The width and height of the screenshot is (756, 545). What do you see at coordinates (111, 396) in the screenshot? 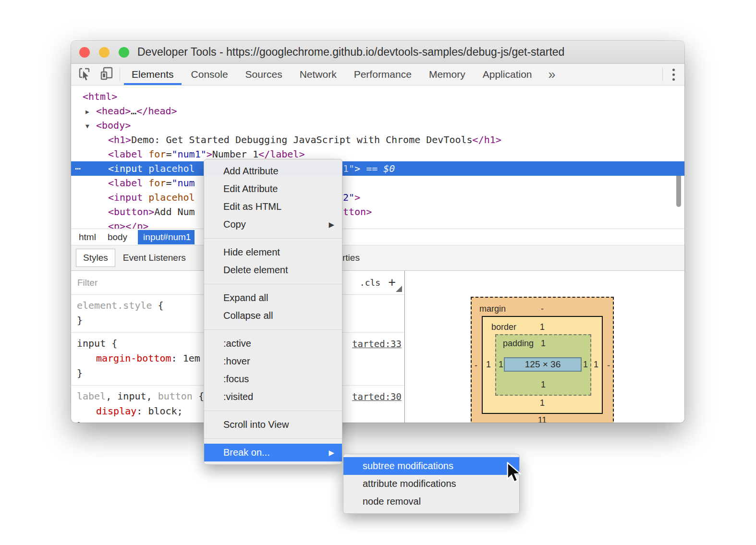
I see `code-token: ,` at bounding box center [111, 396].